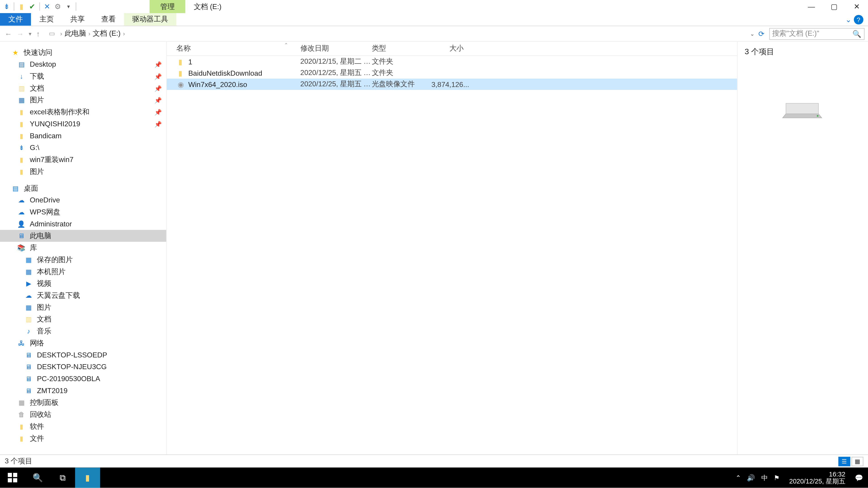  What do you see at coordinates (83, 403) in the screenshot?
I see `nav-control-panel: ▦控制面板` at bounding box center [83, 403].